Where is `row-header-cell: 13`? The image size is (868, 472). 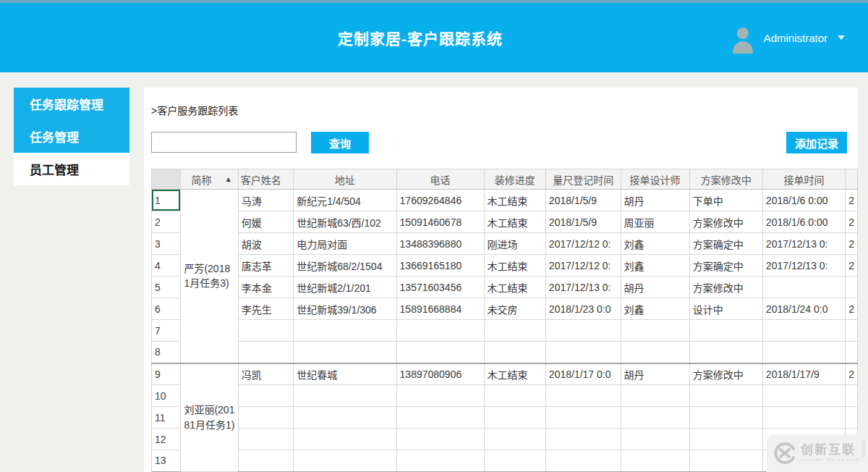 row-header-cell: 13 is located at coordinates (166, 461).